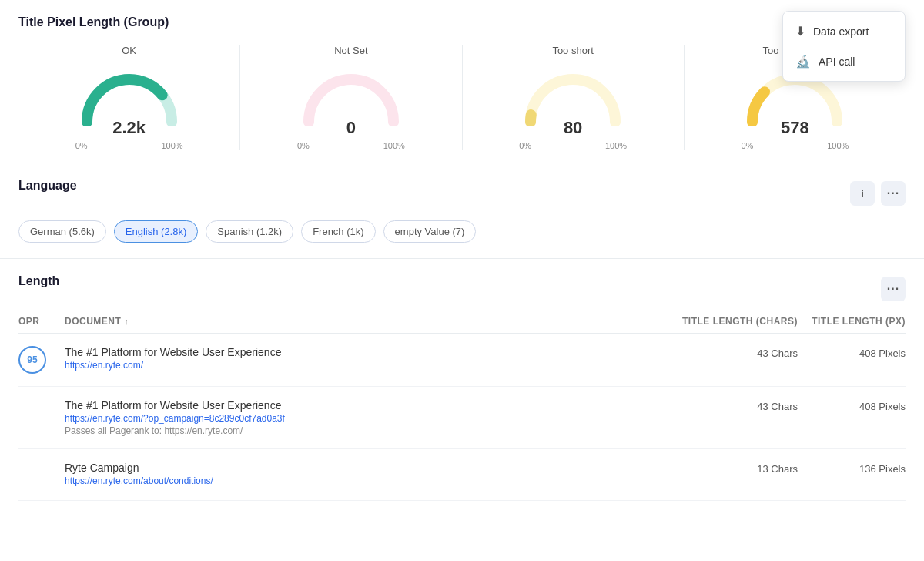  What do you see at coordinates (129, 146) in the screenshot?
I see `gauge-ok-range: 0% 100%` at bounding box center [129, 146].